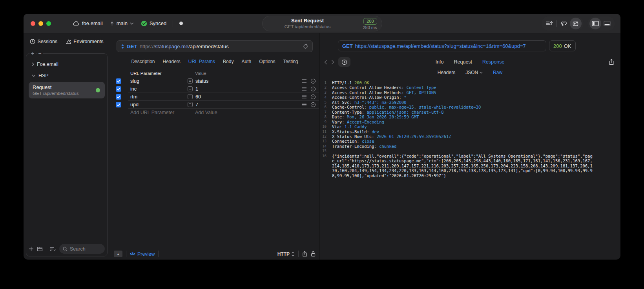 The image size is (644, 289). Describe the element at coordinates (286, 254) in the screenshot. I see `protocol-selector: HTTP` at that location.